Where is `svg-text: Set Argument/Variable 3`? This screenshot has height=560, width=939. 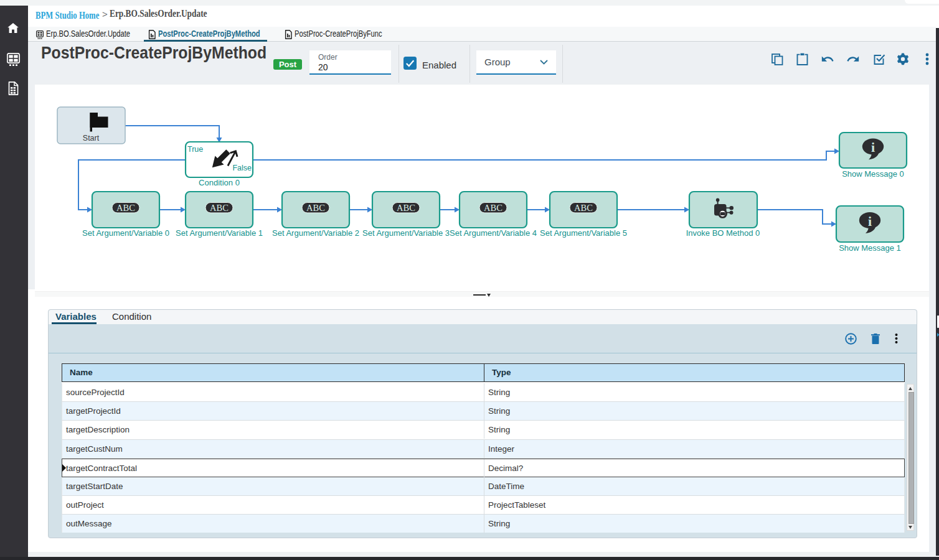 svg-text: Set Argument/Variable 3 is located at coordinates (406, 233).